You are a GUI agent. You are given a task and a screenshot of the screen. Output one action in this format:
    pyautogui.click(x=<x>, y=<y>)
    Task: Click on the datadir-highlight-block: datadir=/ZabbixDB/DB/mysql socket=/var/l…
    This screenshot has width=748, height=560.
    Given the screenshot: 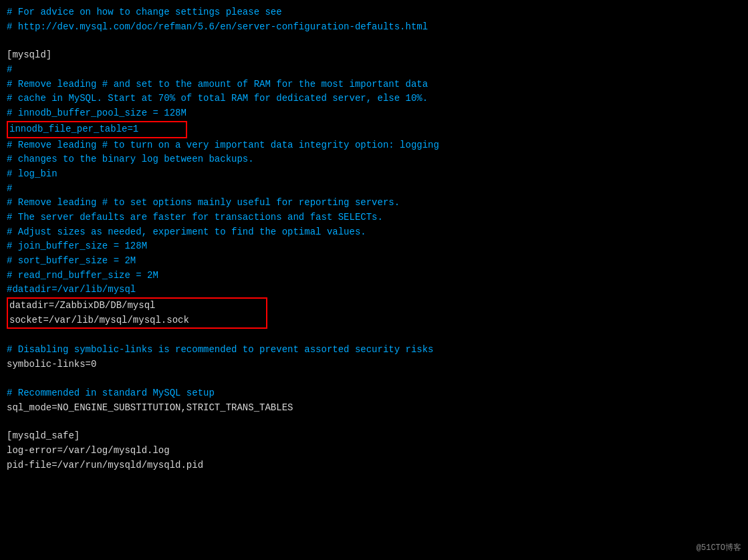 What is the action you would take?
    pyautogui.click(x=137, y=313)
    